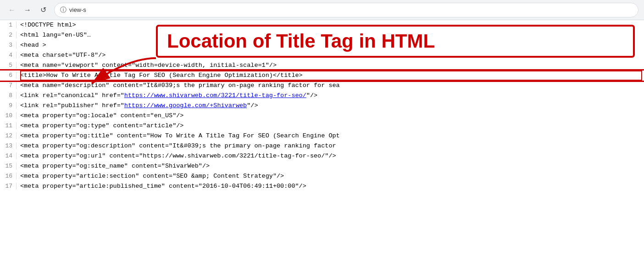 This screenshot has height=261, width=644. Describe the element at coordinates (115, 166) in the screenshot. I see `line-content-15: <meta property="og:site_name" content="S…` at that location.